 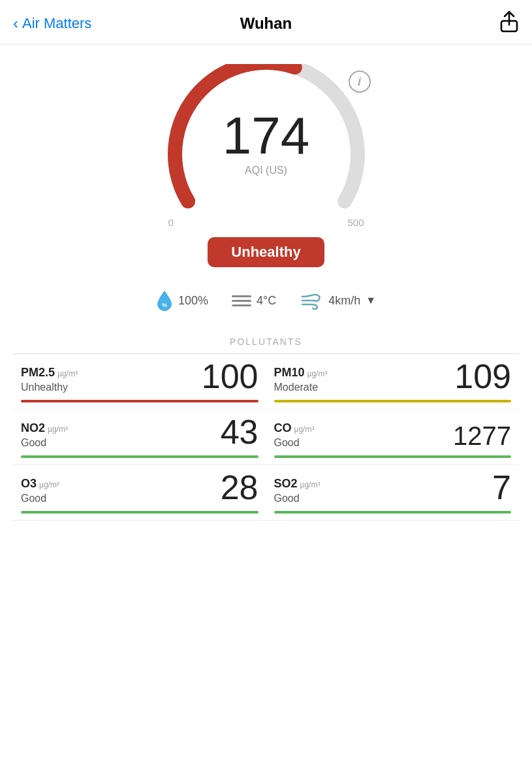 What do you see at coordinates (483, 376) in the screenshot?
I see `pm10-value: 109` at bounding box center [483, 376].